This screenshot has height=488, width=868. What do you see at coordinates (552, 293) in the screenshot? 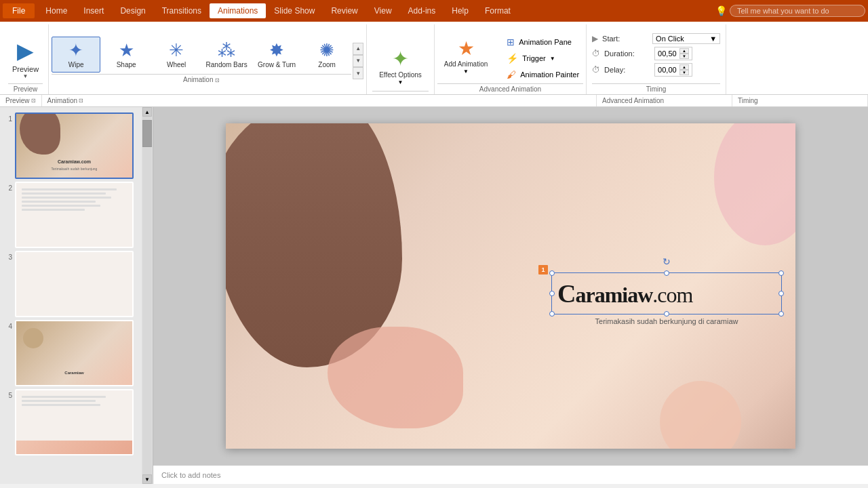
I see `handle-middle-left` at bounding box center [552, 293].